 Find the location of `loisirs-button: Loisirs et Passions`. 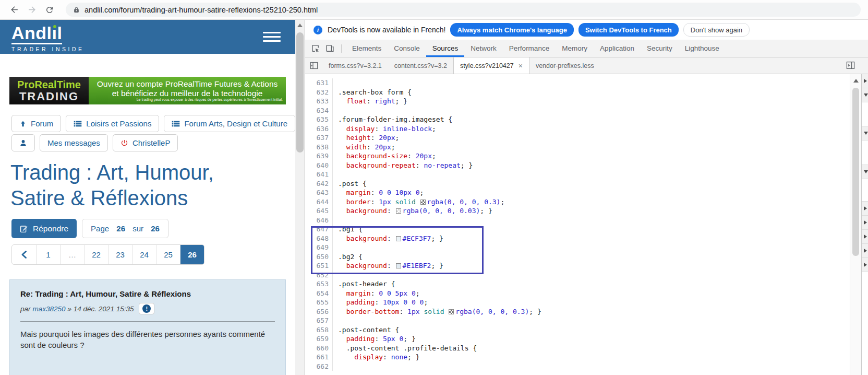

loisirs-button: Loisirs et Passions is located at coordinates (113, 123).